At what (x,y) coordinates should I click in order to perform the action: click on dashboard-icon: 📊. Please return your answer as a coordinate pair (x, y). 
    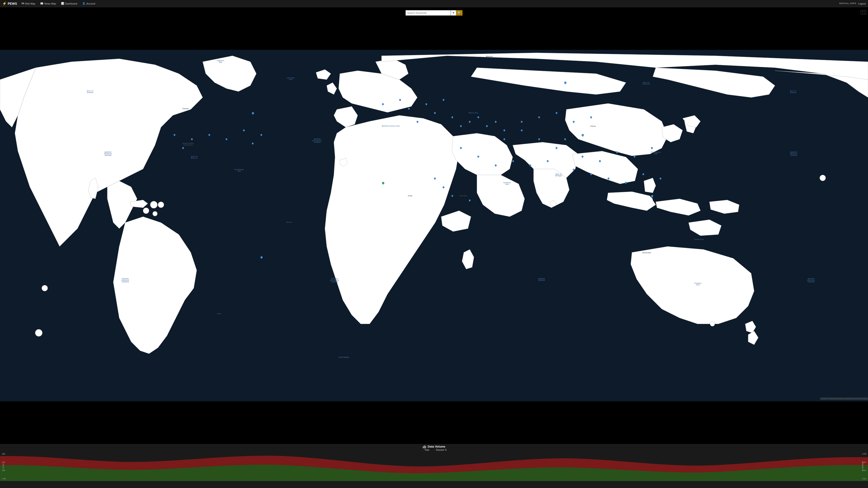
    Looking at the image, I should click on (63, 3).